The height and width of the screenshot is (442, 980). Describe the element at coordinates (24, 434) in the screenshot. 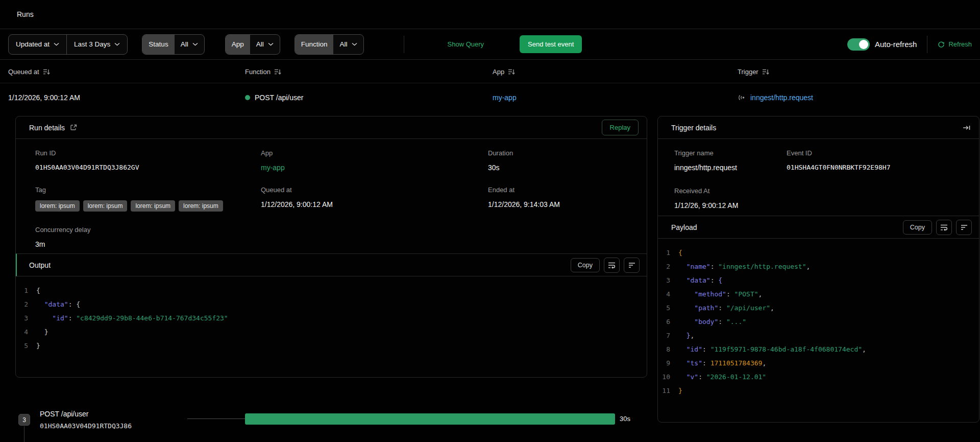

I see `timeline-connector-vertical` at that location.